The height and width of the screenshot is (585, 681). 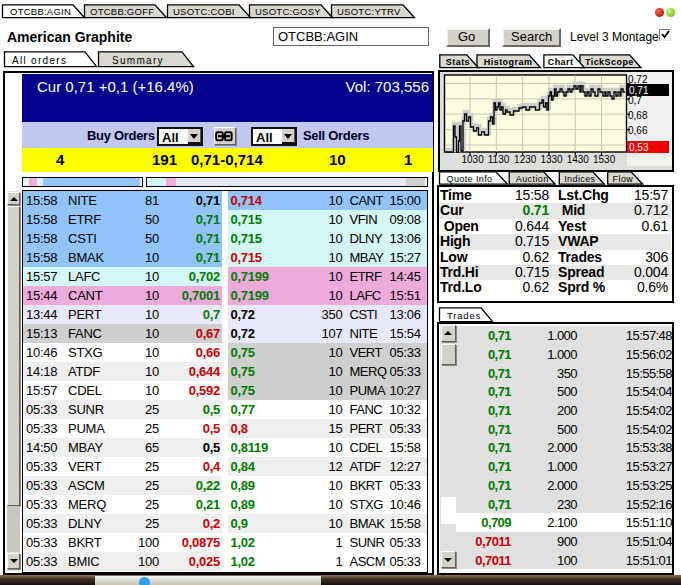 What do you see at coordinates (561, 62) in the screenshot?
I see `svg-text: Chart` at bounding box center [561, 62].